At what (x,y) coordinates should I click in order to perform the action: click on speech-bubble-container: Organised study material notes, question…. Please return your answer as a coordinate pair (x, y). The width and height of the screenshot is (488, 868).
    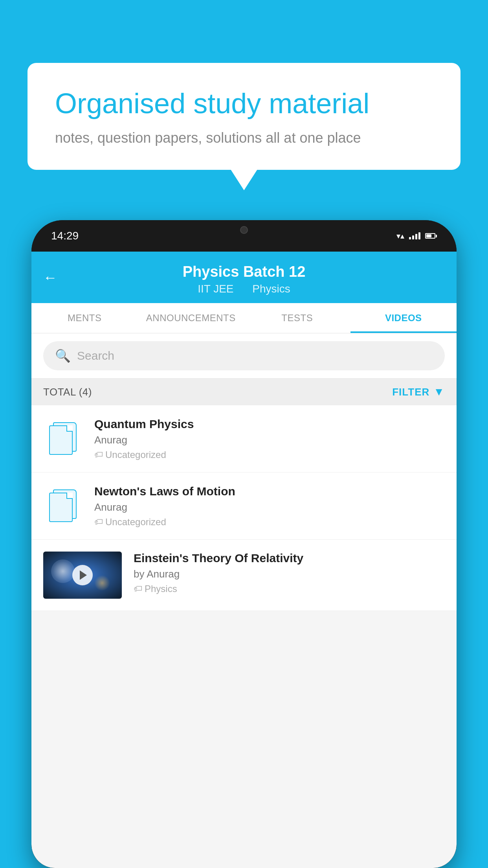
    Looking at the image, I should click on (244, 116).